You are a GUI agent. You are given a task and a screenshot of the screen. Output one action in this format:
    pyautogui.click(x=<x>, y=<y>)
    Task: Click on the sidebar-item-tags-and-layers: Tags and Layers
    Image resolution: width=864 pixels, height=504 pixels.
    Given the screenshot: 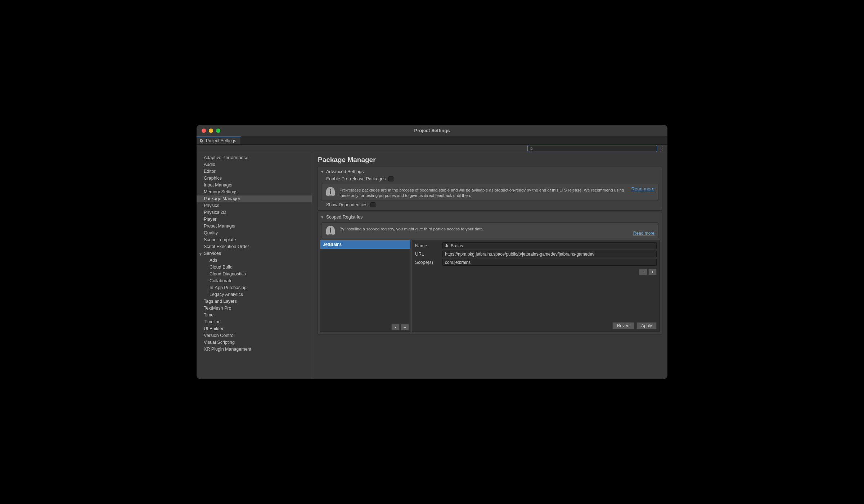 What is the action you would take?
    pyautogui.click(x=254, y=302)
    